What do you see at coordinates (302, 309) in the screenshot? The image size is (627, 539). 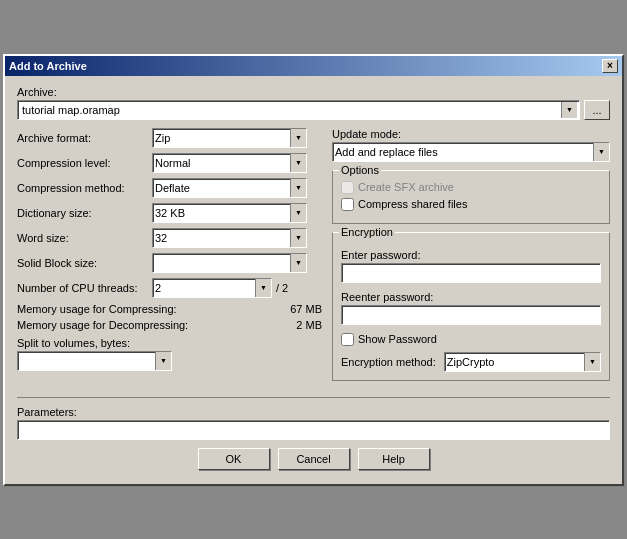 I see `memory-compress-value: 67 MB` at bounding box center [302, 309].